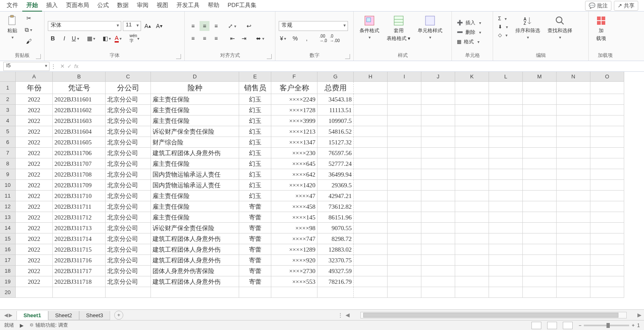 This screenshot has height=330, width=644. I want to click on cell-K7, so click(472, 153).